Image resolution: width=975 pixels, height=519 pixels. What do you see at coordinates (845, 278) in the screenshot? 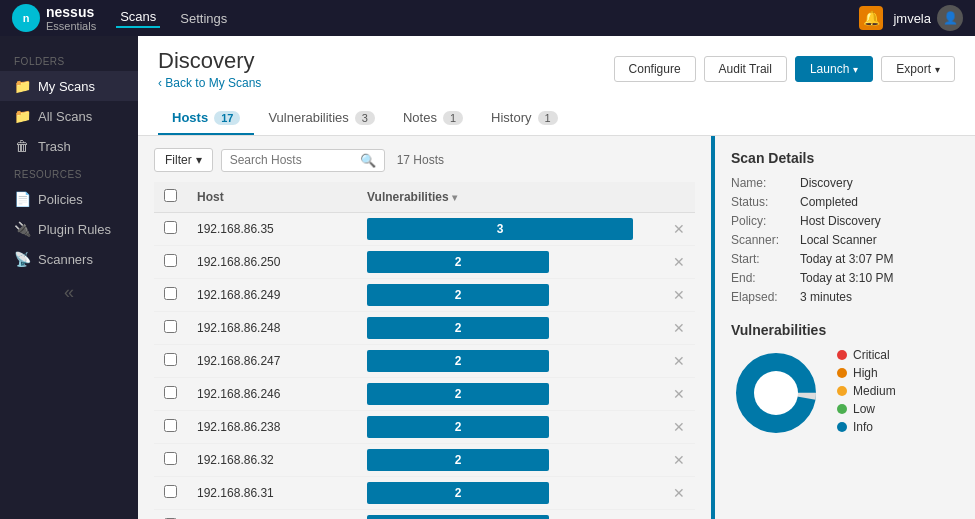
I see `detail-end: End: Today at 3:10 PM` at bounding box center [845, 278].